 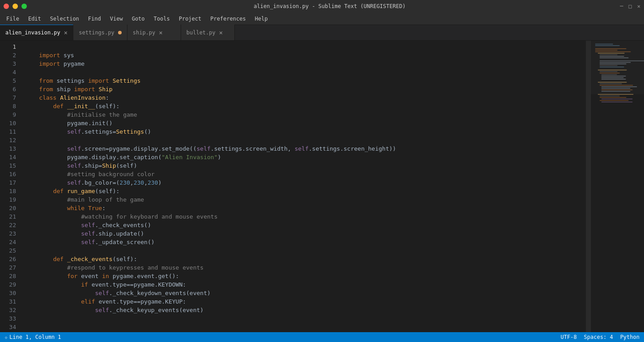 What do you see at coordinates (8, 191) in the screenshot?
I see `line-number-18: 18` at bounding box center [8, 191].